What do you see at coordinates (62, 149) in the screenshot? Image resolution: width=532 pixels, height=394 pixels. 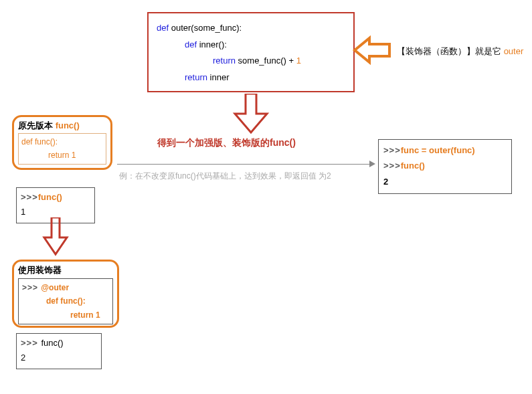 I see `code-inner: def func(): return 1` at bounding box center [62, 149].